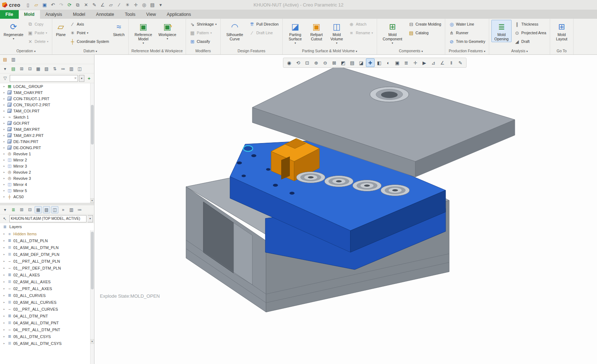 This screenshot has height=364, width=597. What do you see at coordinates (70, 5) in the screenshot?
I see `regenerate-quick-icon: ⟳` at bounding box center [70, 5].